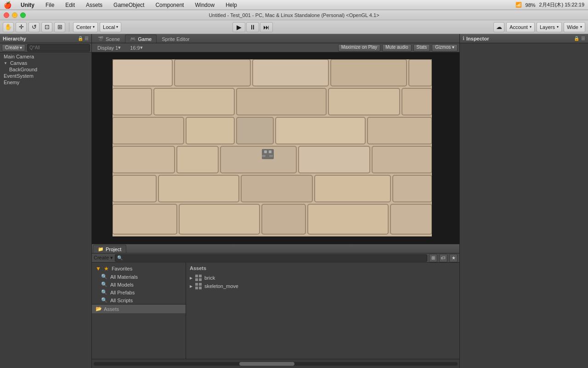  What do you see at coordinates (80, 39) in the screenshot?
I see `hierarchy-lock-icon: 🔒` at bounding box center [80, 39].